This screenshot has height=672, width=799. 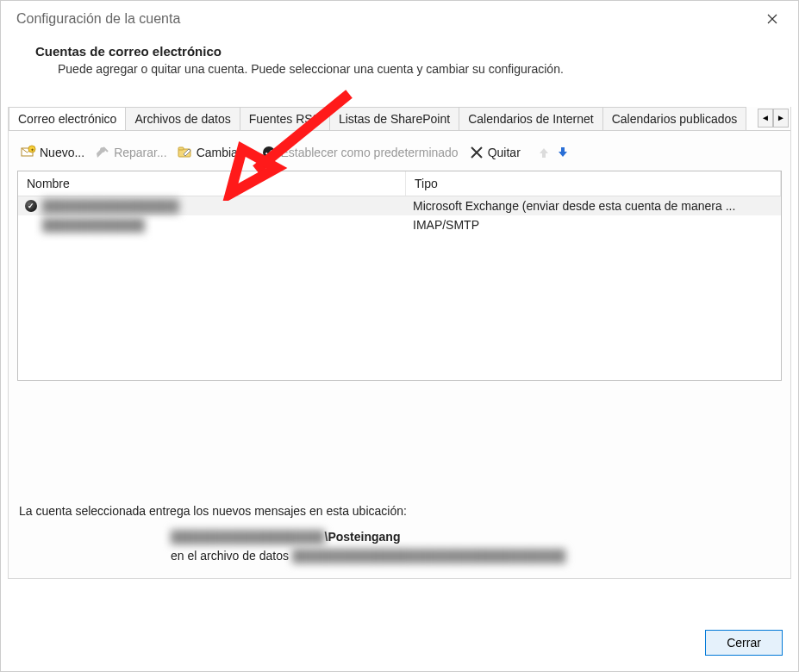 I want to click on move-down-icon, so click(x=563, y=152).